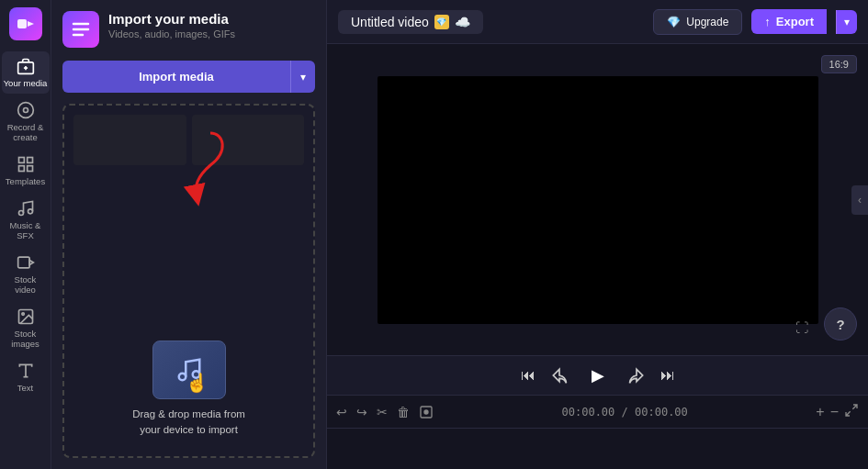 The image size is (868, 469). What do you see at coordinates (26, 182) in the screenshot?
I see `sidebar-label-templates: Templates` at bounding box center [26, 182].